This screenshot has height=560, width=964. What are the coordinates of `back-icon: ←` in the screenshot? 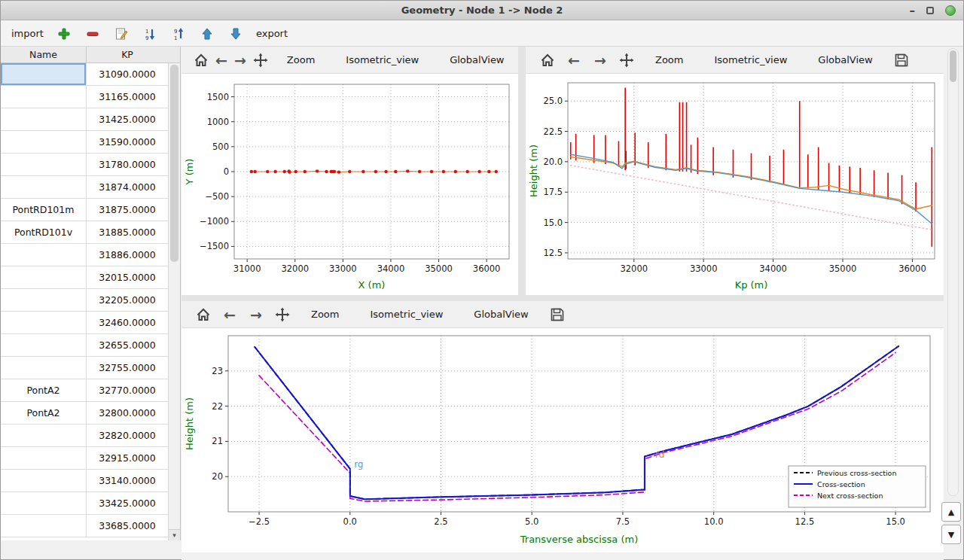 It's located at (230, 315).